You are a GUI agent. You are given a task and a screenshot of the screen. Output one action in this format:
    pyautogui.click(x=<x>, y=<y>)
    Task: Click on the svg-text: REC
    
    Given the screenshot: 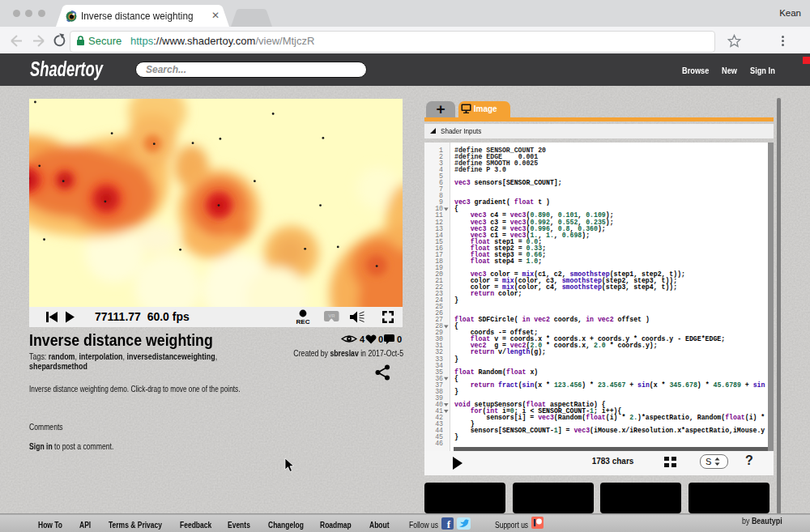 What is the action you would take?
    pyautogui.click(x=303, y=322)
    